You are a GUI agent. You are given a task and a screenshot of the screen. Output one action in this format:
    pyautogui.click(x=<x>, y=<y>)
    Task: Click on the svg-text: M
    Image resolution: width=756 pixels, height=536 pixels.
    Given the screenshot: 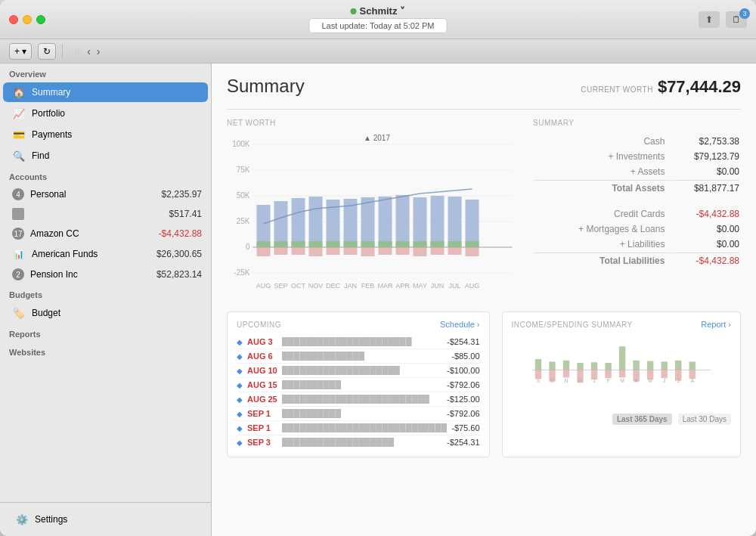 What is the action you would take?
    pyautogui.click(x=650, y=381)
    